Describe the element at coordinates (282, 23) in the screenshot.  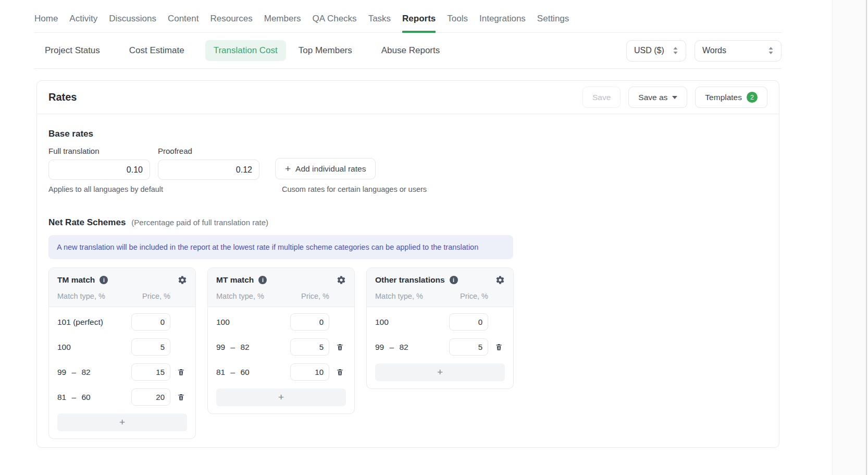
I see `nav-item-members: Members` at that location.